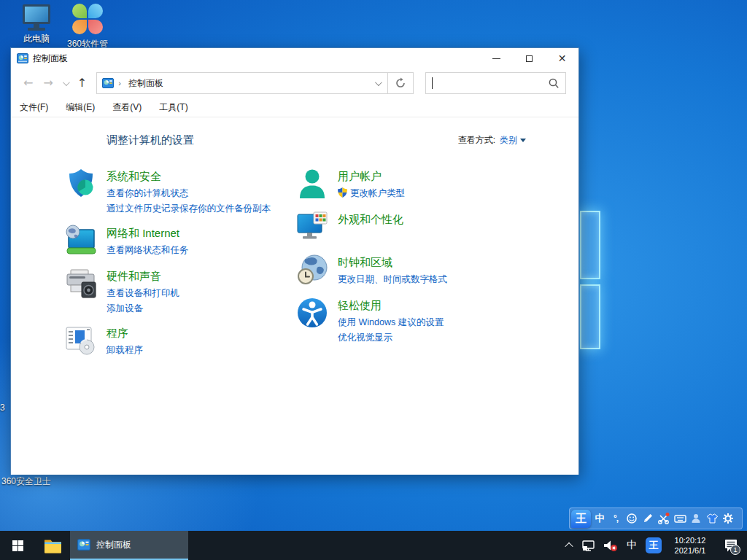 Image resolution: width=747 pixels, height=560 pixels. What do you see at coordinates (181, 342) in the screenshot?
I see `category-programs: 程序 卸载程序` at bounding box center [181, 342].